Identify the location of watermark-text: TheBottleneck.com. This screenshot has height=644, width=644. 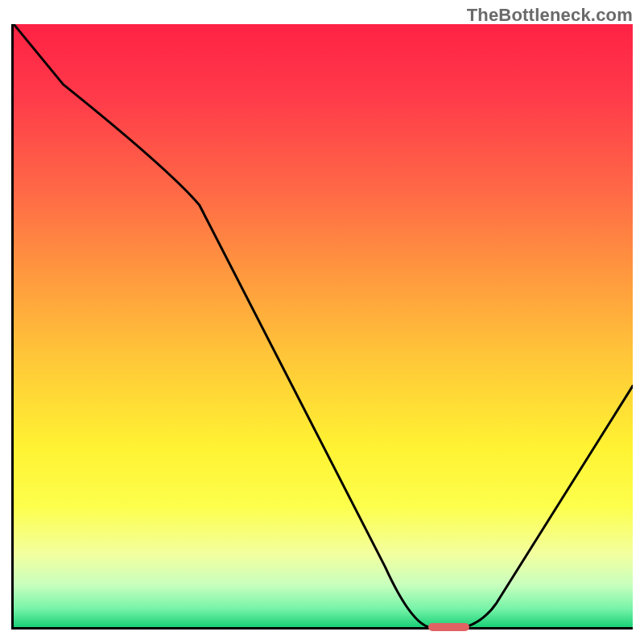
(550, 15).